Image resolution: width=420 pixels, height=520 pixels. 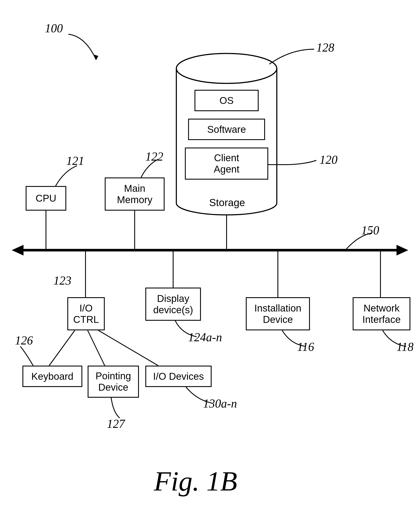 I want to click on ref-io-devices: 130a-n, so click(x=220, y=404).